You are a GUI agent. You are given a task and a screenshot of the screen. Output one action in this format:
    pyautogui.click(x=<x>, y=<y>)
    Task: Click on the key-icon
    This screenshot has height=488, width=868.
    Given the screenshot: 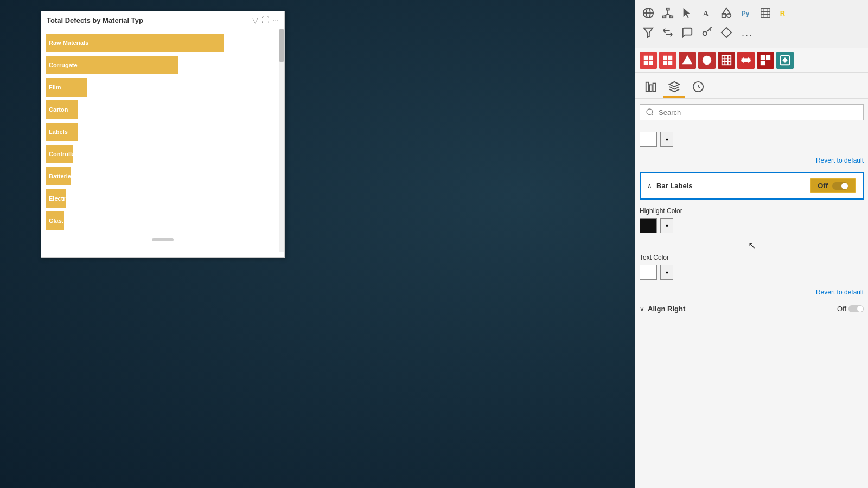 What is the action you would take?
    pyautogui.click(x=707, y=33)
    